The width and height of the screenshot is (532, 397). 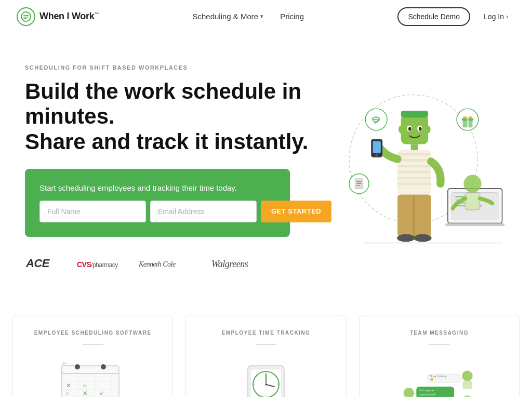 What do you see at coordinates (93, 376) in the screenshot?
I see `calendar-icon: ✕ ○ ≡ ✕ ✕ ✓ ≡ ✓ ✓` at bounding box center [93, 376].